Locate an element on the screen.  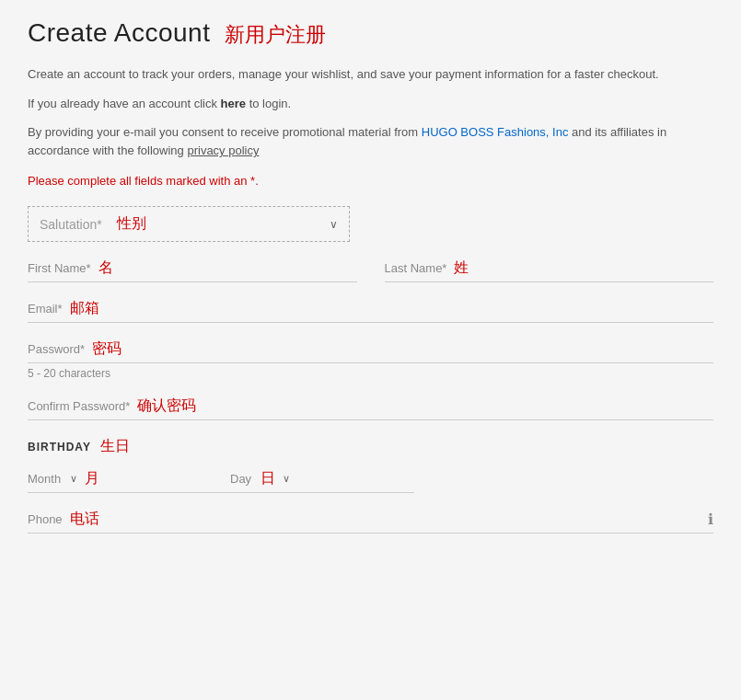
privacy-policy-link: privacy policy is located at coordinates (223, 151).